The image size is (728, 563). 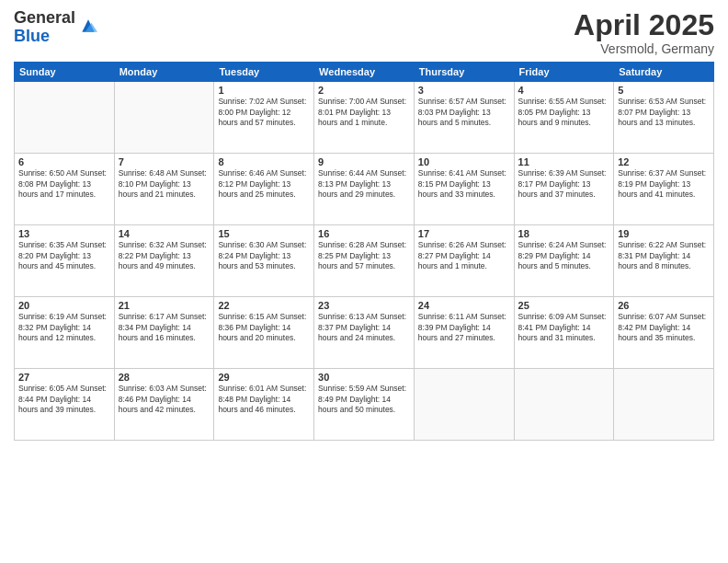 I want to click on calendar-day-cell: 28Sunrise: 6:03 AM Sunset: 8:46 PM Dayli…, so click(x=164, y=405).